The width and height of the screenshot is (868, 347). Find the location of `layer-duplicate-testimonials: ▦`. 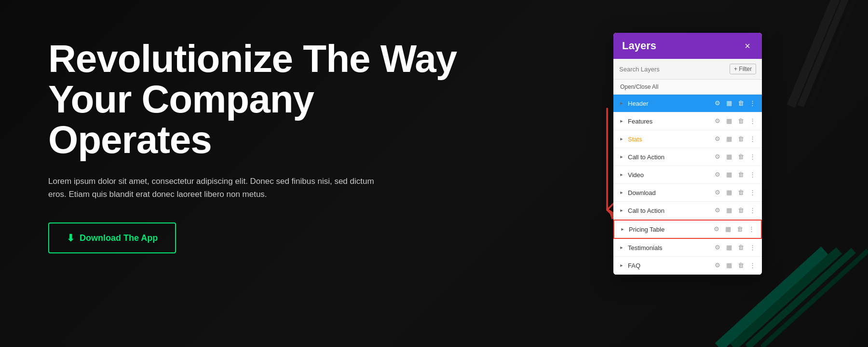

layer-duplicate-testimonials: ▦ is located at coordinates (729, 248).